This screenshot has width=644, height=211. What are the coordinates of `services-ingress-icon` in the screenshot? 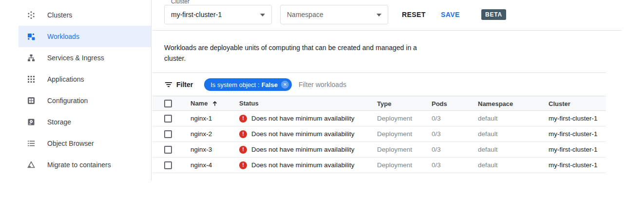 It's located at (31, 58).